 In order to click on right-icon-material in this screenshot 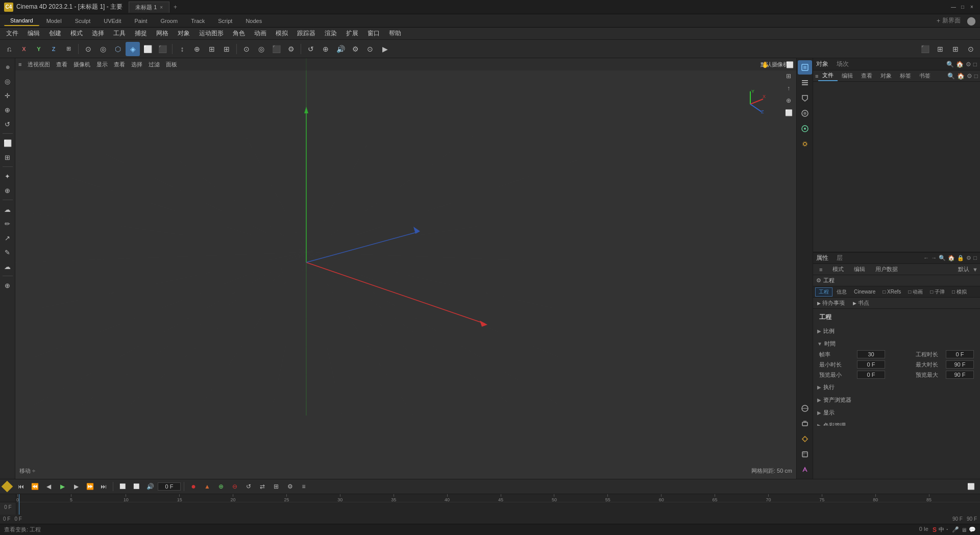, I will do `click(805, 113)`.